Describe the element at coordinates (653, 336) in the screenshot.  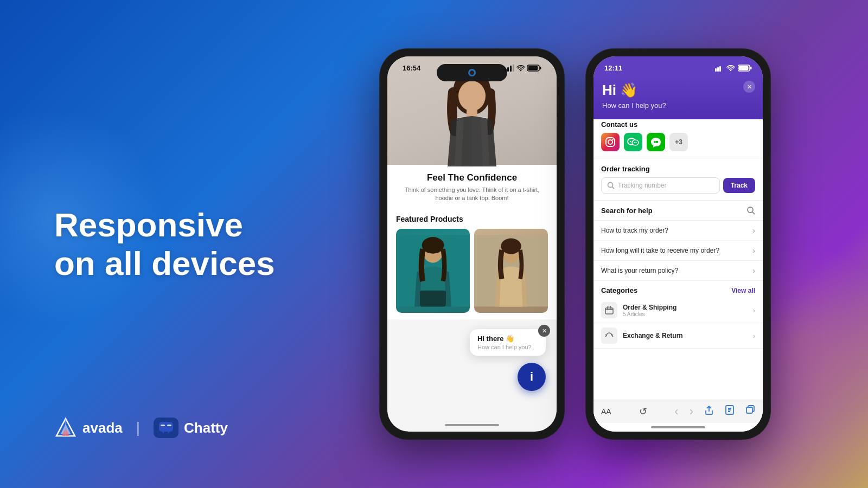
I see `category-name-2: Exchange & Return` at that location.